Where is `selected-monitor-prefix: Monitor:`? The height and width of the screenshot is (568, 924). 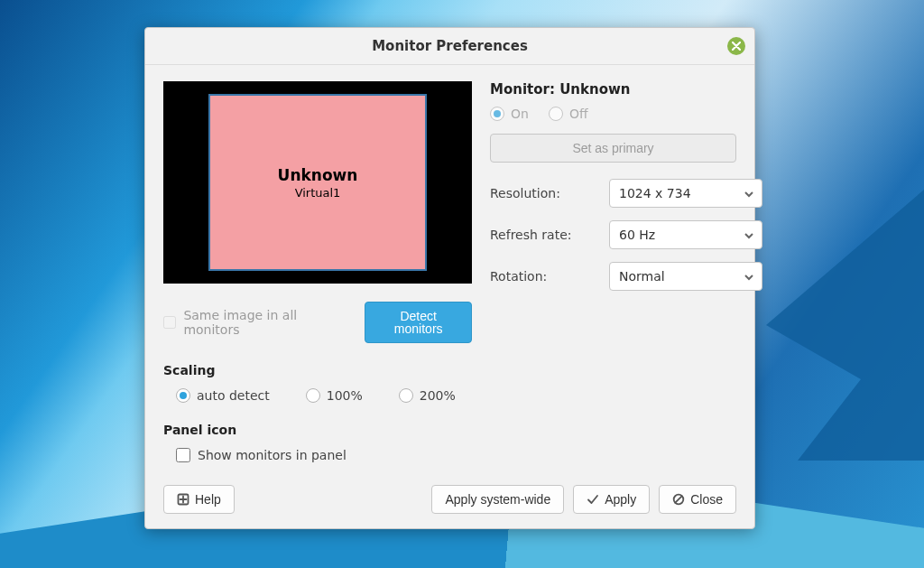 selected-monitor-prefix: Monitor: is located at coordinates (522, 89).